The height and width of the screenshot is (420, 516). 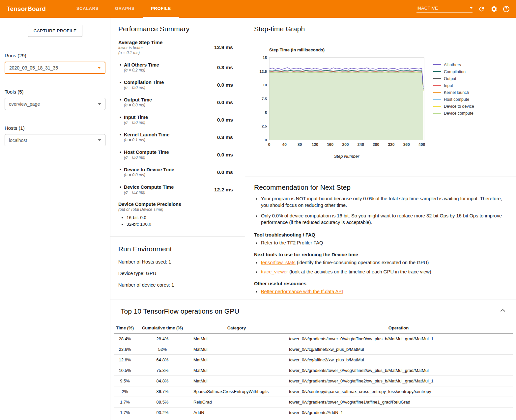 What do you see at coordinates (454, 65) in the screenshot?
I see `legend-item-all-others: All others` at bounding box center [454, 65].